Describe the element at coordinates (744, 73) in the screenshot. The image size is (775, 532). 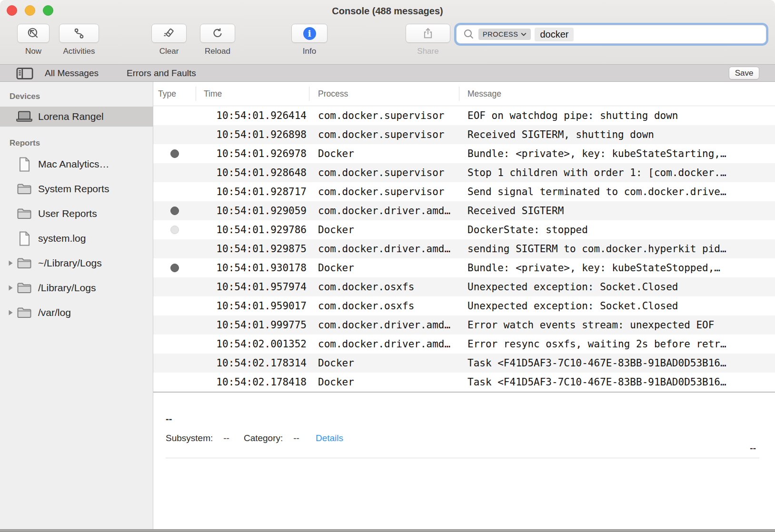
I see `save-button: Save` at that location.